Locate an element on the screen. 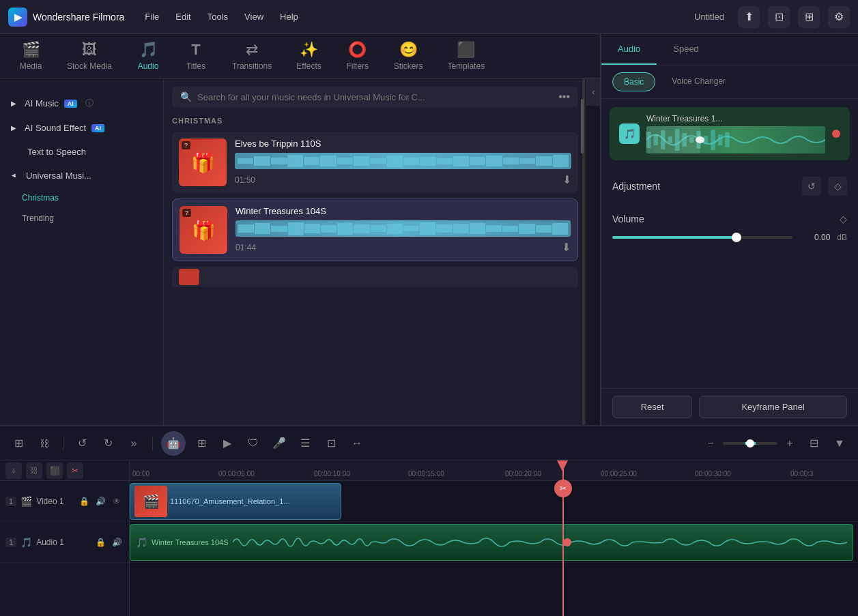 This screenshot has width=858, height=616. timeline-tool-mic: 🎤 is located at coordinates (279, 443).